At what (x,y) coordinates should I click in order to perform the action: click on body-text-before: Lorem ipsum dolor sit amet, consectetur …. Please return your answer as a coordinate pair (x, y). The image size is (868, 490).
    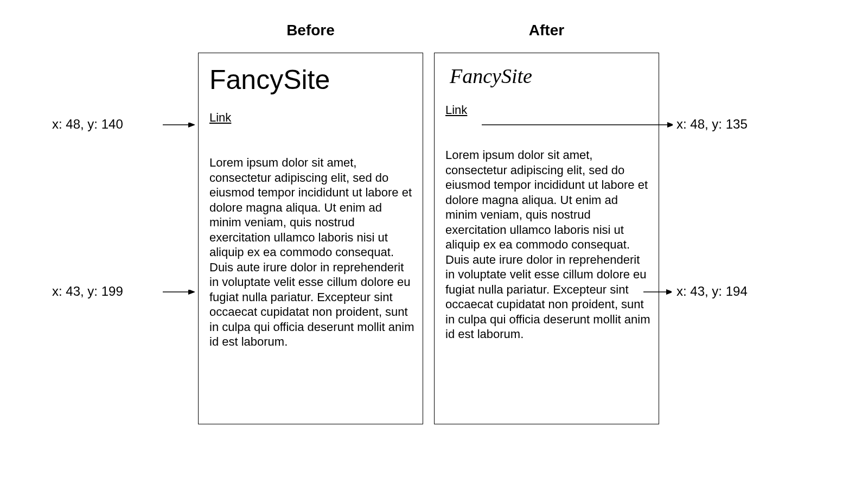
    Looking at the image, I should click on (312, 252).